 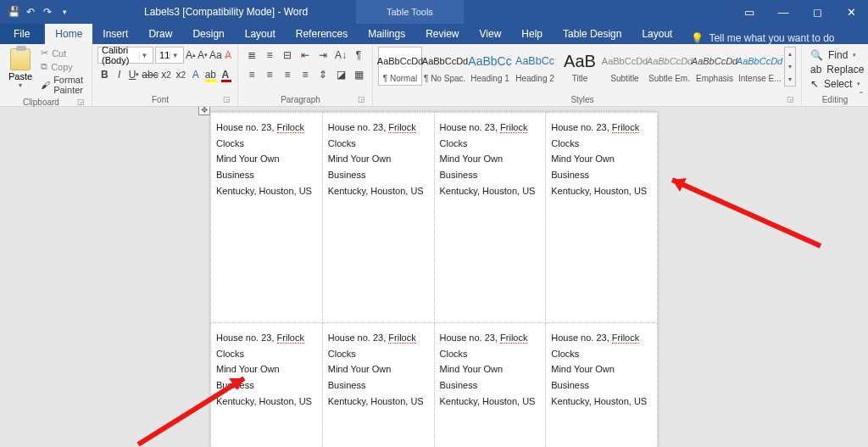 What do you see at coordinates (359, 75) in the screenshot?
I see `borders-button: ▦` at bounding box center [359, 75].